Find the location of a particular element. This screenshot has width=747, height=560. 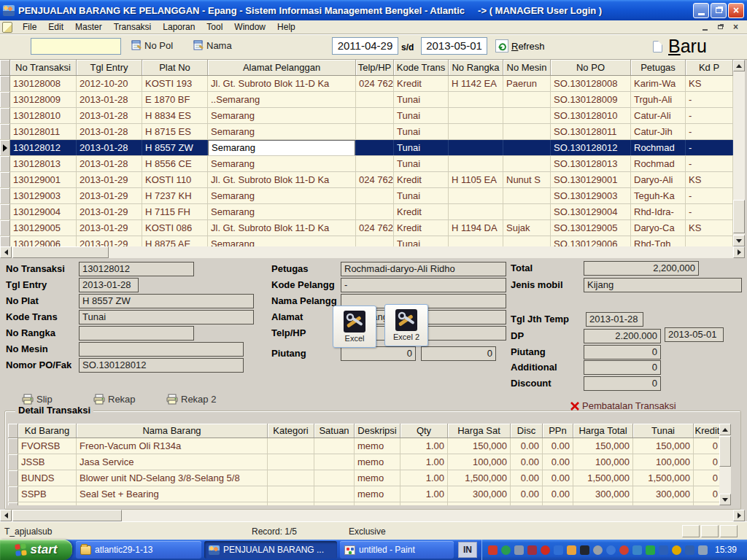

grid-cell: Rochmad is located at coordinates (658, 163).